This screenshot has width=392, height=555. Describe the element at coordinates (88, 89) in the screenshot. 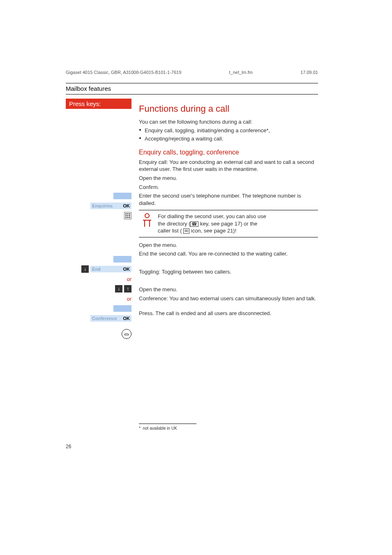

I see `section-title: Mailbox features` at that location.